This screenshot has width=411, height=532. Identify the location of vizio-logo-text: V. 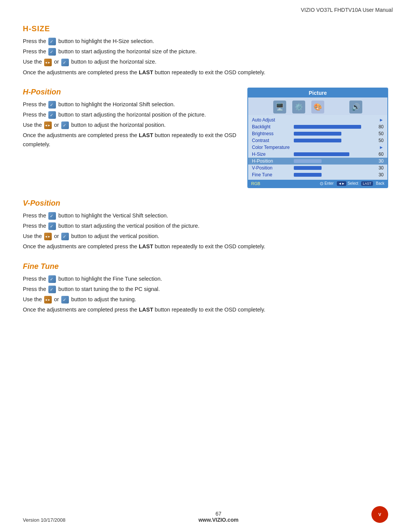
(380, 514).